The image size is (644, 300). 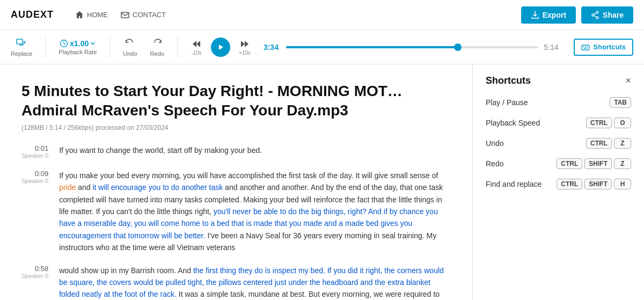 I want to click on clock-icon, so click(x=64, y=43).